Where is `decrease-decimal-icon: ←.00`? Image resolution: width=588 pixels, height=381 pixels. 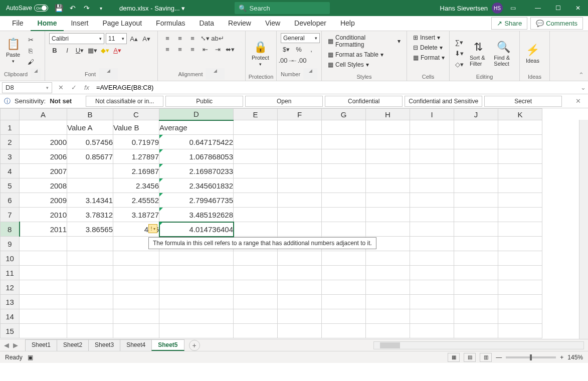
decrease-decimal-icon: ←.00 is located at coordinates (299, 60).